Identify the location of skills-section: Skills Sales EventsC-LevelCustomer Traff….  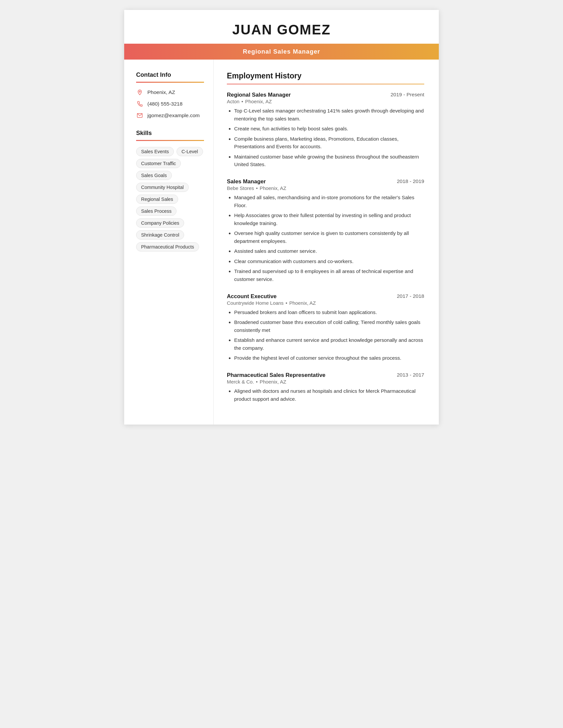
(170, 191).